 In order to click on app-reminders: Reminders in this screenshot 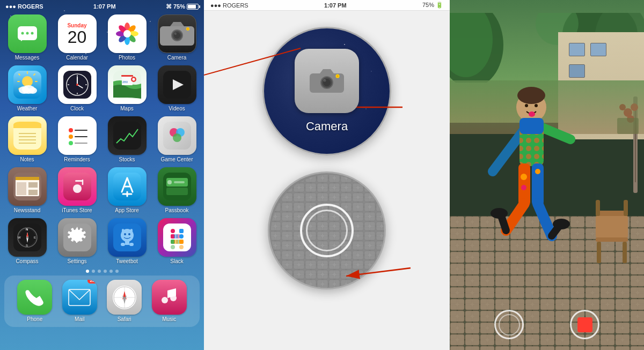, I will do `click(77, 139)`.